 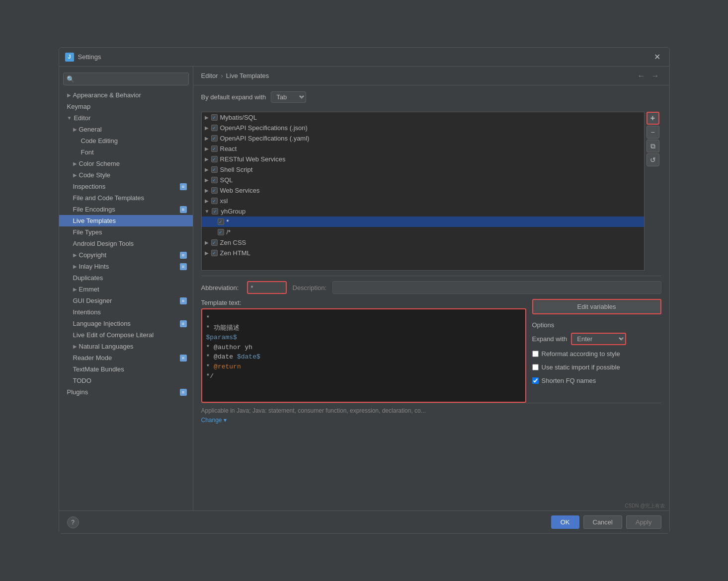 What do you see at coordinates (423, 221) in the screenshot?
I see `template-item-star: *` at bounding box center [423, 221].